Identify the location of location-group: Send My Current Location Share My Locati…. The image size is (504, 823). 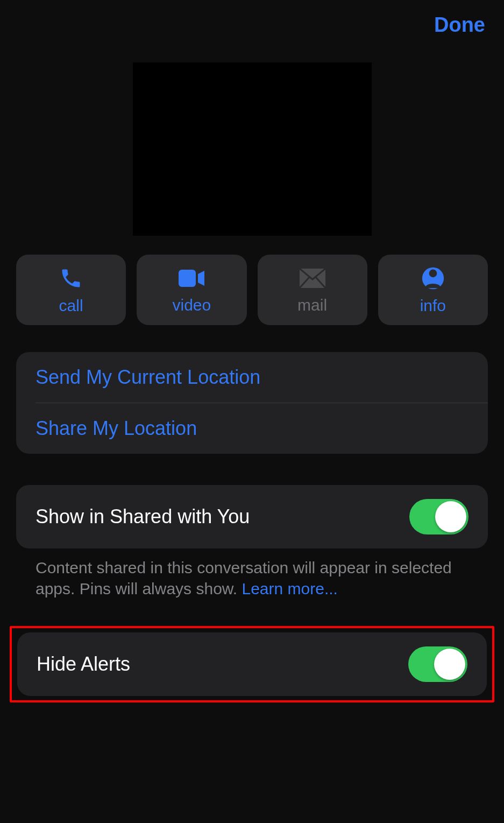
(252, 403).